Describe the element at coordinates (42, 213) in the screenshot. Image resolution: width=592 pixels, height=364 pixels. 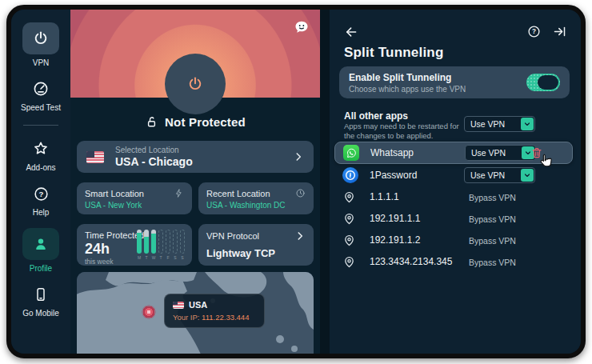
I see `sidebar-item-label: Help` at that location.